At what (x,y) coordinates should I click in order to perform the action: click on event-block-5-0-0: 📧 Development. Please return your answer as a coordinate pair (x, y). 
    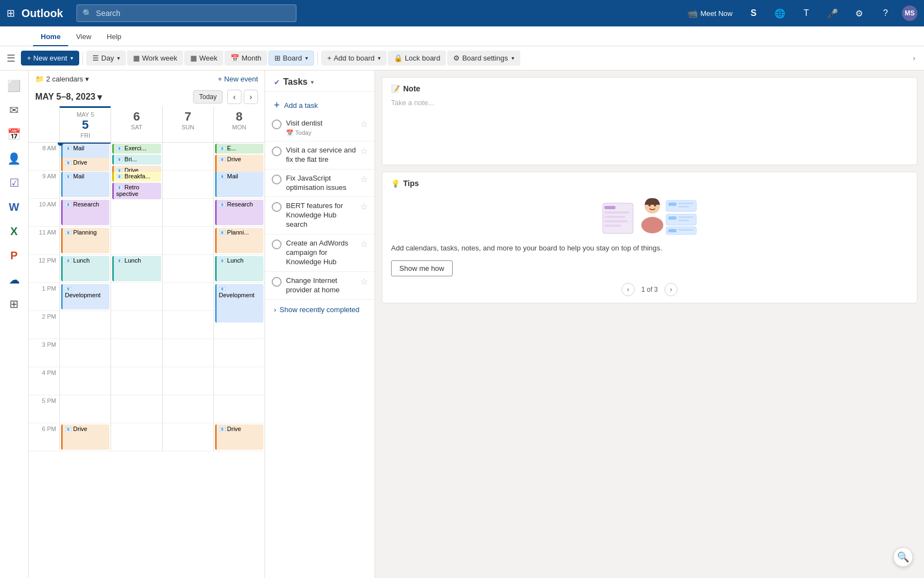
    Looking at the image, I should click on (85, 297).